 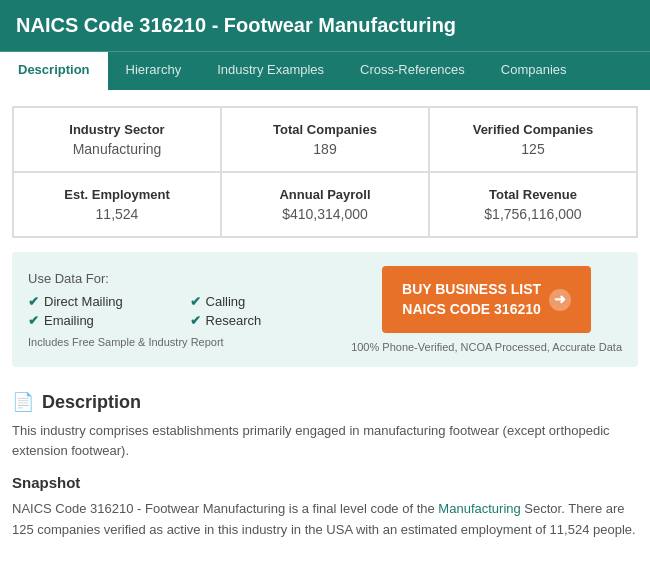 What do you see at coordinates (117, 130) in the screenshot?
I see `stat-industry-sector-label: Industry Sector` at bounding box center [117, 130].